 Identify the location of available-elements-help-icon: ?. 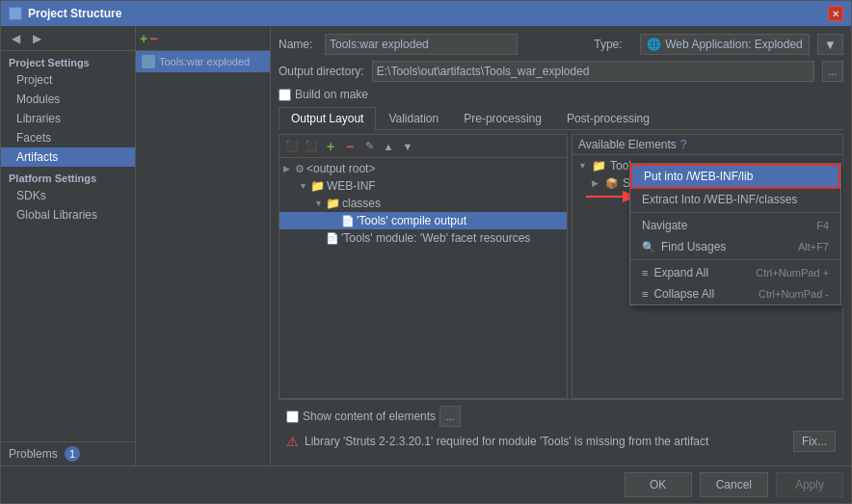
(684, 145).